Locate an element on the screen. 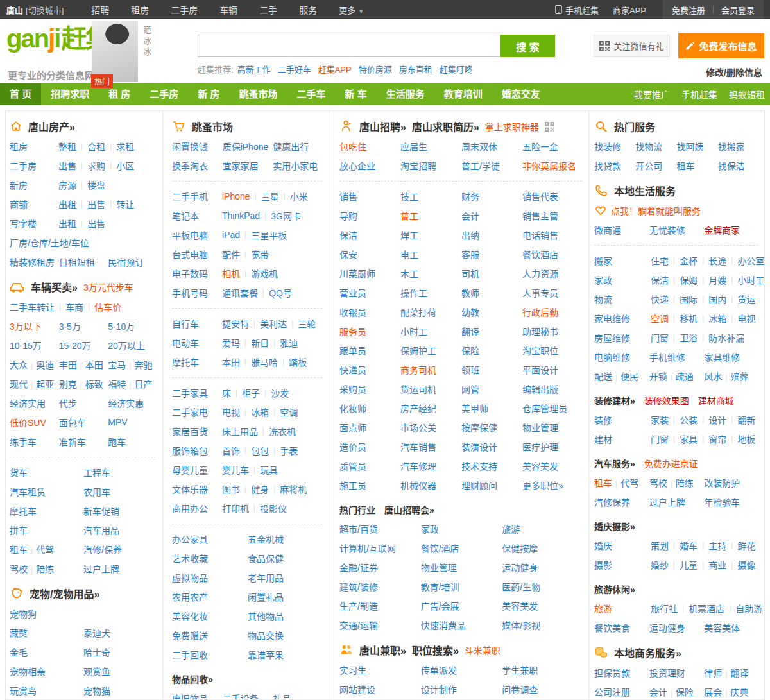 This screenshot has height=700, width=770. link: 技工 is located at coordinates (409, 197).